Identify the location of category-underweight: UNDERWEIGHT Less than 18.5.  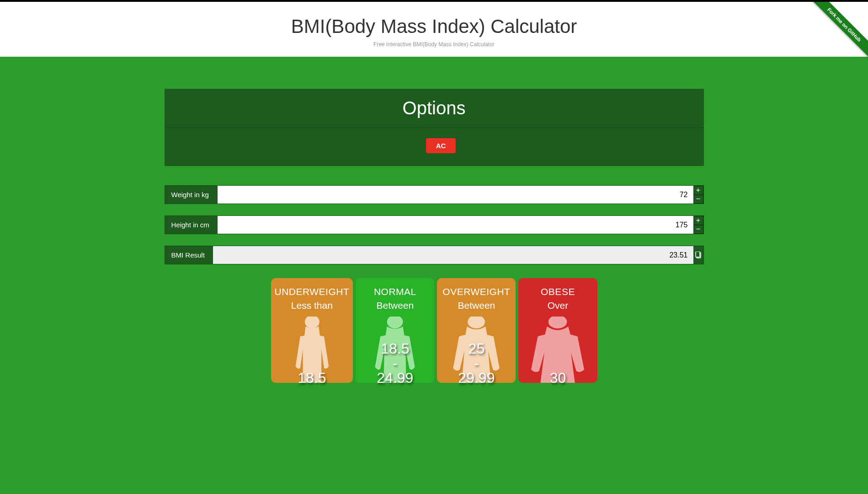
(312, 330).